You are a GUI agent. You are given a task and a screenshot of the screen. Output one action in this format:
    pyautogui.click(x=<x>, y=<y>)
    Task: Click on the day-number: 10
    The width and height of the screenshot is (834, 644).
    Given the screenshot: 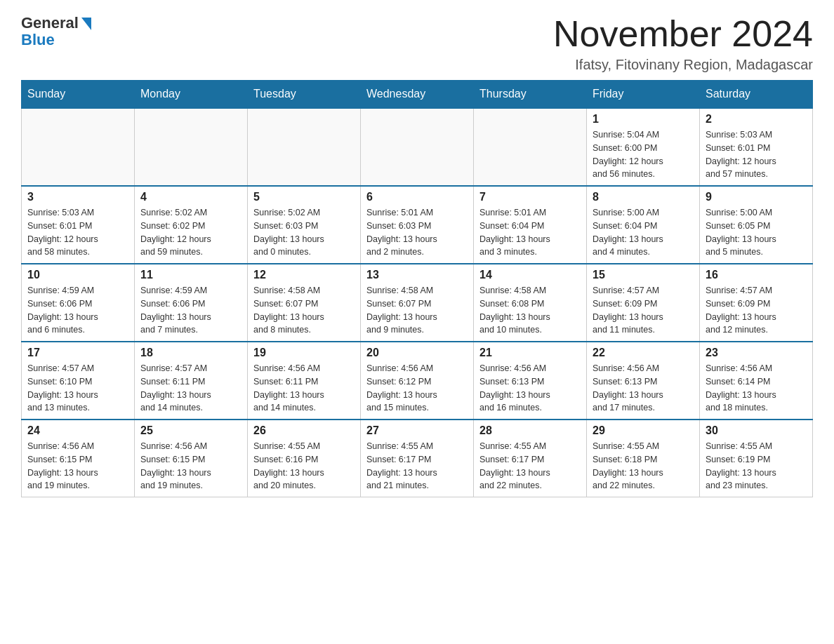 What is the action you would take?
    pyautogui.click(x=78, y=275)
    